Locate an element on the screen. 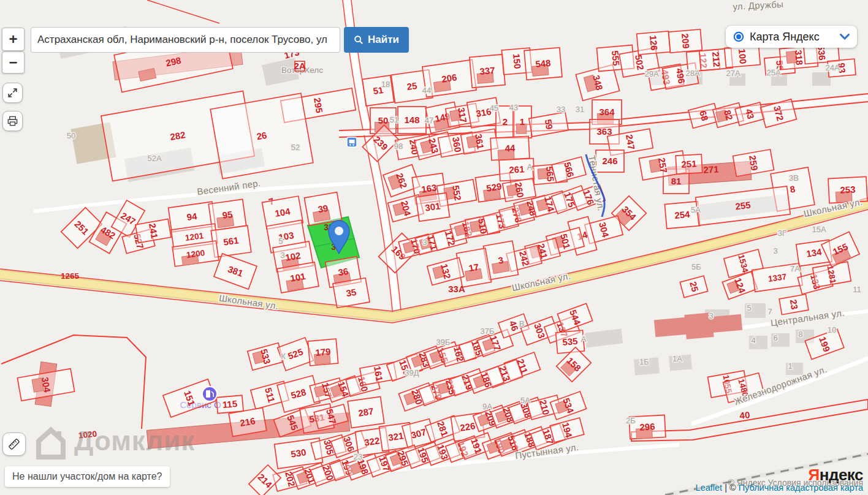  bus-stop-icon is located at coordinates (352, 142).